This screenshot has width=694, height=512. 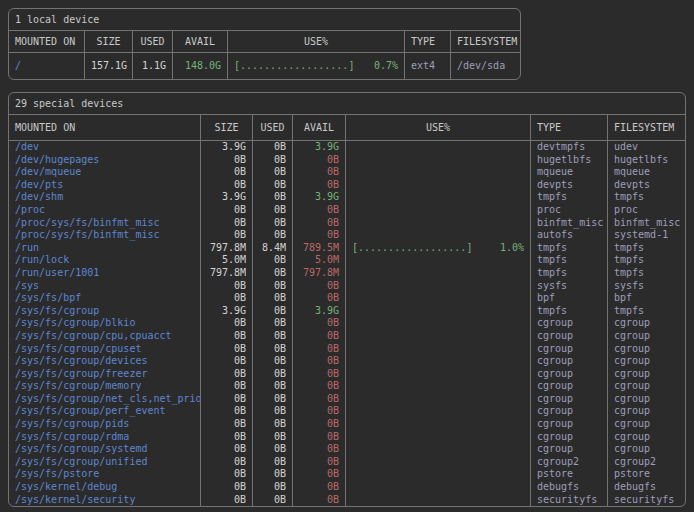 What do you see at coordinates (647, 274) in the screenshot?
I see `cell-filesystem: tmpfs` at bounding box center [647, 274].